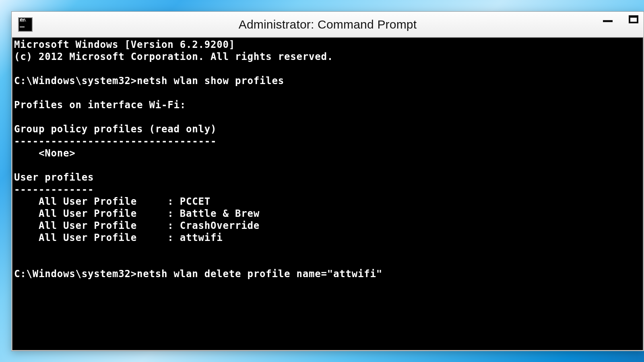  What do you see at coordinates (621, 19) in the screenshot?
I see `window-controls` at bounding box center [621, 19].